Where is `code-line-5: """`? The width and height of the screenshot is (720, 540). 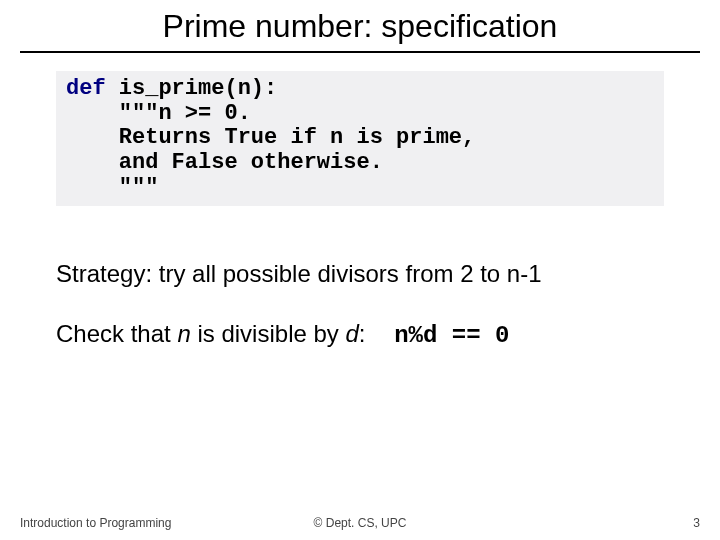
code-line-5: """ is located at coordinates (112, 188).